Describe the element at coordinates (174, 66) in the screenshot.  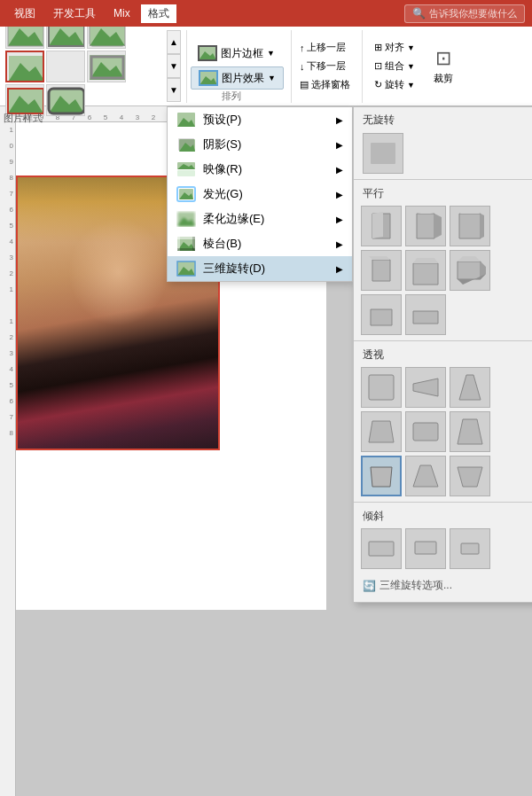
I see `scroll-down-btn: ▼` at that location.